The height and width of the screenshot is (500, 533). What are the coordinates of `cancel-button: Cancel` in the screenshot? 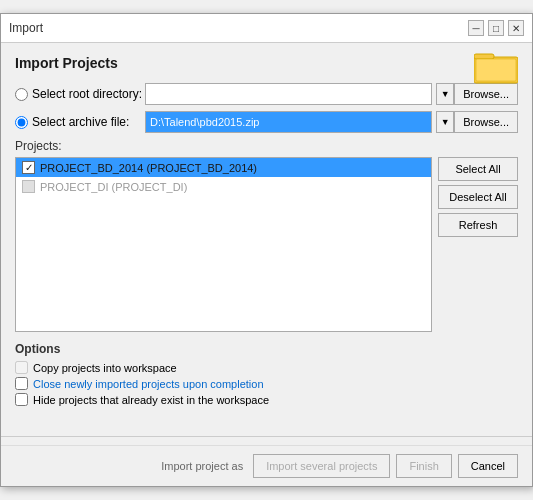 It's located at (488, 466).